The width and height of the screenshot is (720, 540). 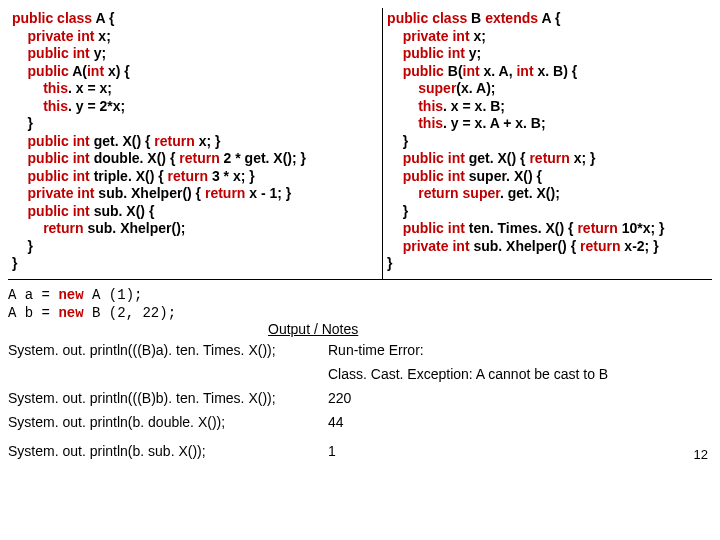 What do you see at coordinates (134, 158) in the screenshot?
I see `t: double. X() {` at bounding box center [134, 158].